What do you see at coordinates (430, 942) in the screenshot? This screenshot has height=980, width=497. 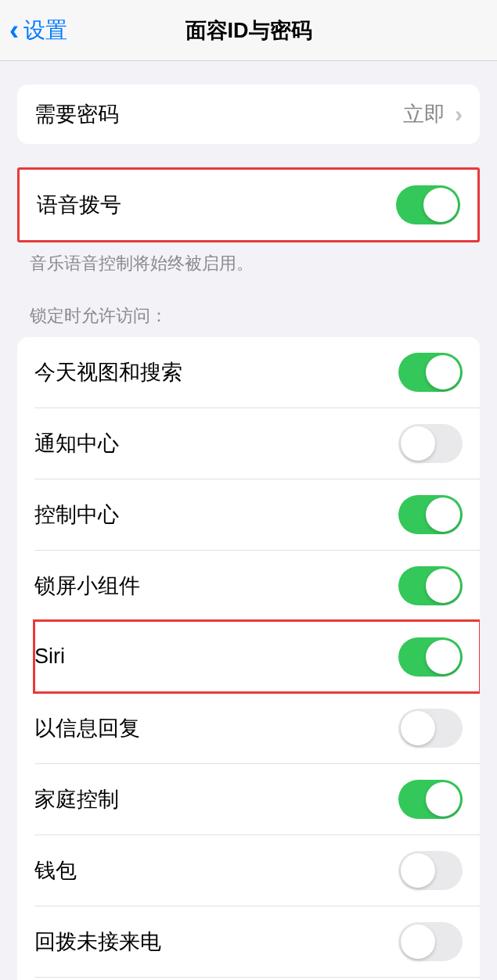 I see `return-missed-calls-toggle` at bounding box center [430, 942].